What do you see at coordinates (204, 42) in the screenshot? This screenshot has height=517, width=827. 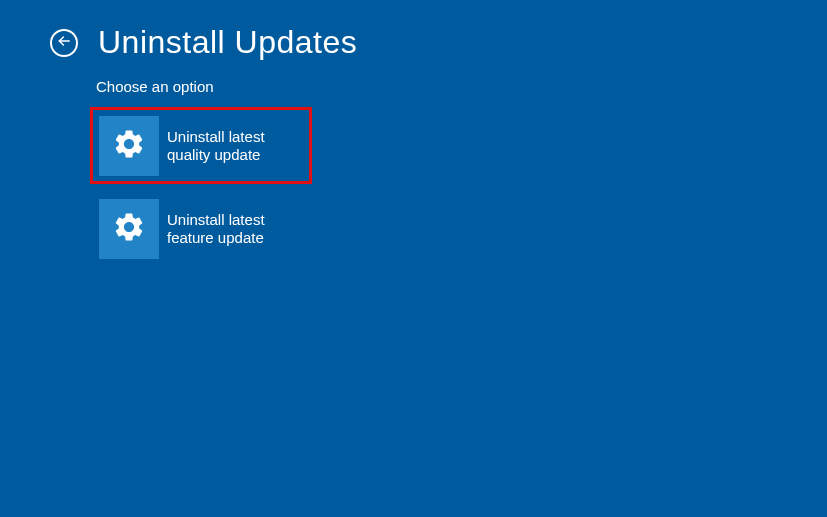 I see `header: Uninstall Updates` at bounding box center [204, 42].